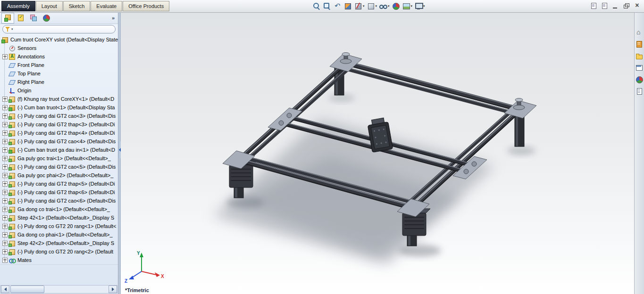  Describe the element at coordinates (5, 289) in the screenshot. I see `scroll-left-button` at that location.